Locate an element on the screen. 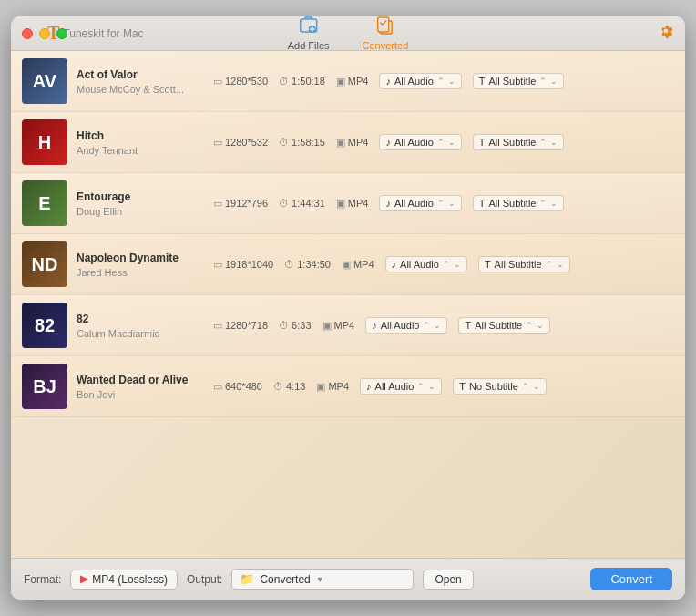 This screenshot has height=616, width=696. resolution-meta: ▭ 1918*1040 is located at coordinates (243, 264).